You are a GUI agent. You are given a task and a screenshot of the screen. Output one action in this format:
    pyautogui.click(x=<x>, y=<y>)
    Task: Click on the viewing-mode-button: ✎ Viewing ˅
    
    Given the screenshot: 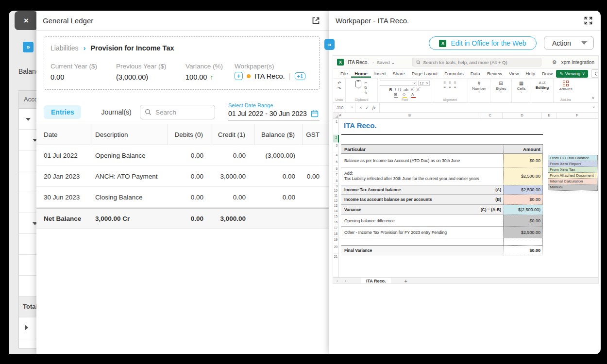 What is the action you would take?
    pyautogui.click(x=572, y=74)
    